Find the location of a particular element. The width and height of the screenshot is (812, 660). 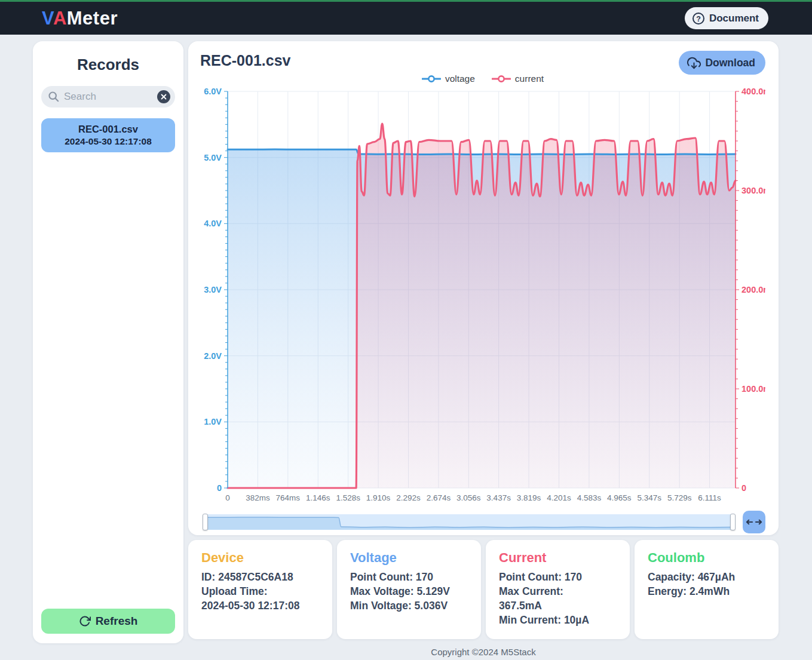

record-list-item: REC-001.csv 2024-05-30 12:17:08 is located at coordinates (108, 135).